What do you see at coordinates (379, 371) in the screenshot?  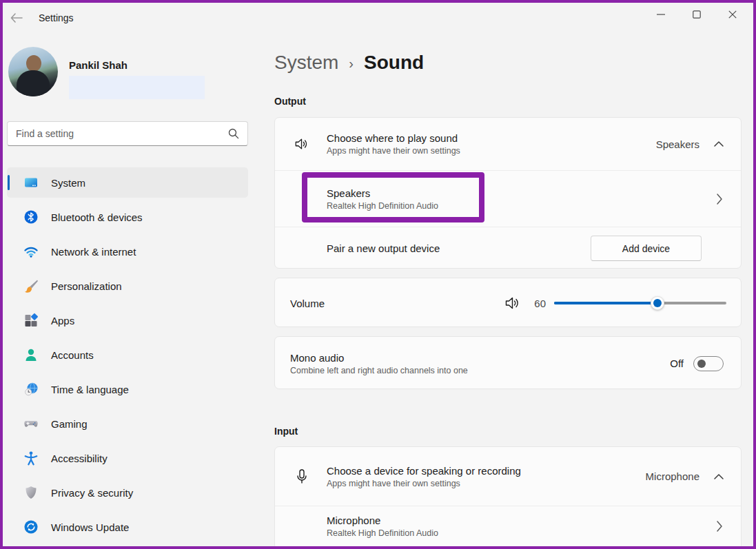 I see `mono-audio-subtitle: Combine left and right audio channels in…` at bounding box center [379, 371].